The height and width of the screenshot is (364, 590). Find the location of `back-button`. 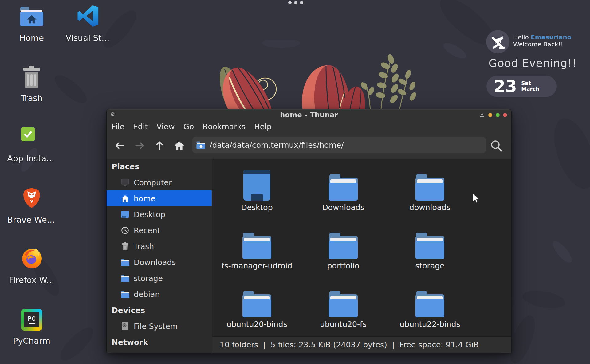

back-button is located at coordinates (120, 146).